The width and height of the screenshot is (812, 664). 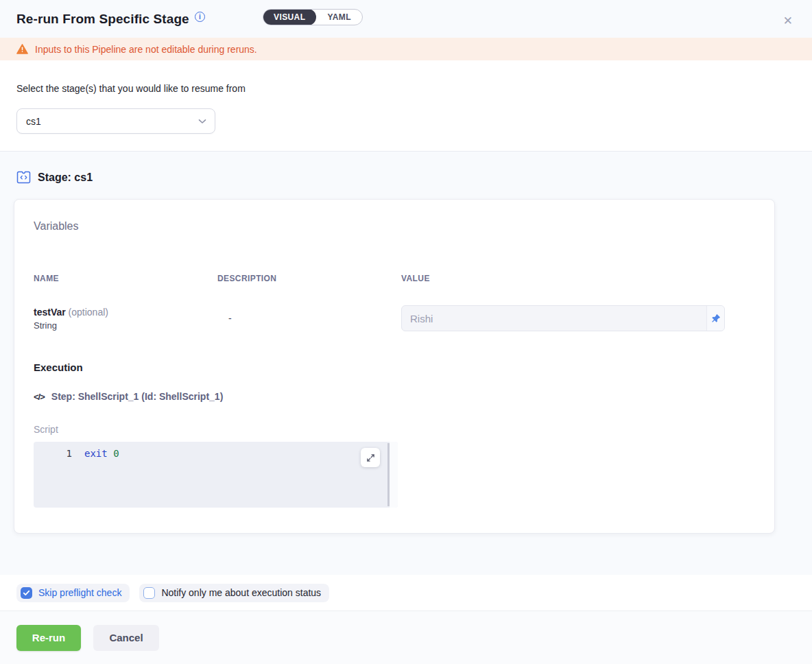 I want to click on skip-preflight-label: Skip preflight check, so click(x=80, y=593).